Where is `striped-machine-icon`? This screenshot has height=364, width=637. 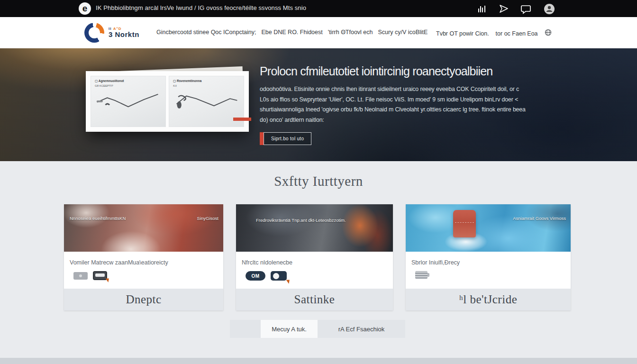 striped-machine-icon is located at coordinates (421, 275).